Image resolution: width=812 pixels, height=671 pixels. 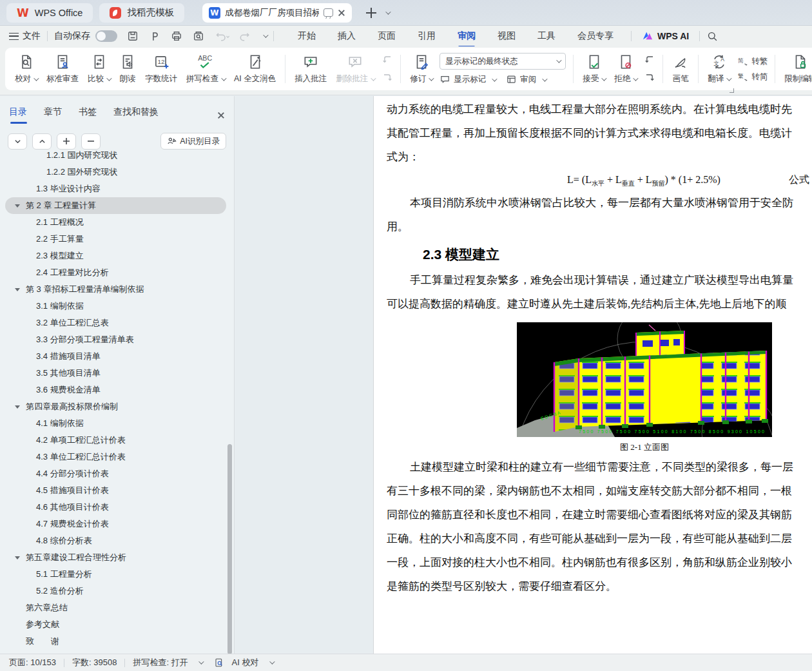 What do you see at coordinates (468, 80) in the screenshot?
I see `show-markup-button: 显示标记` at bounding box center [468, 80].